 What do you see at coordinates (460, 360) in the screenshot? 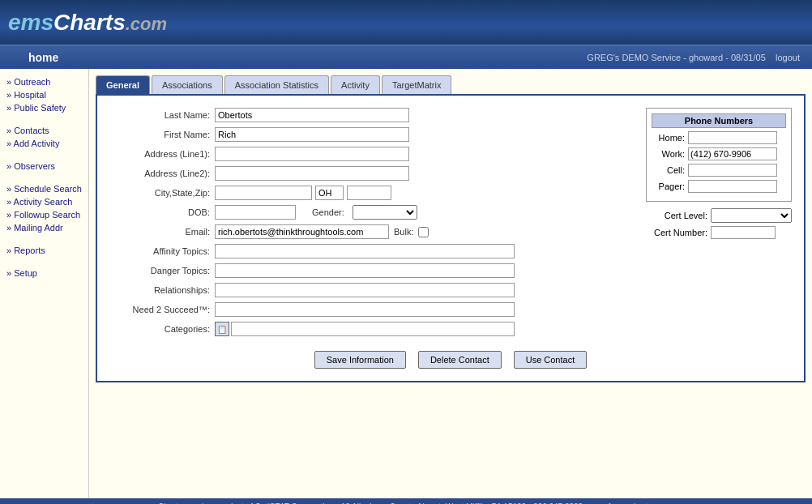
I see `delete-button: Delete Contact` at bounding box center [460, 360].